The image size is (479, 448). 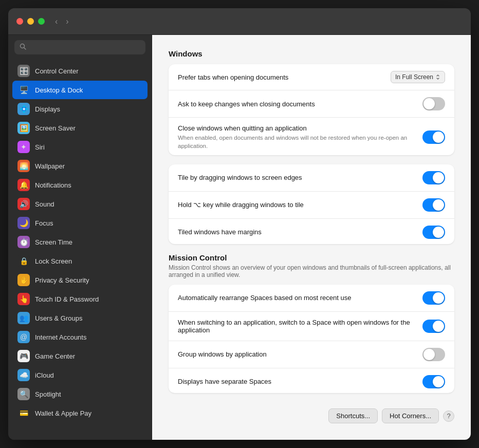 I want to click on sidebar-item-wallpaper: 🌅Wallpaper, so click(x=80, y=166).